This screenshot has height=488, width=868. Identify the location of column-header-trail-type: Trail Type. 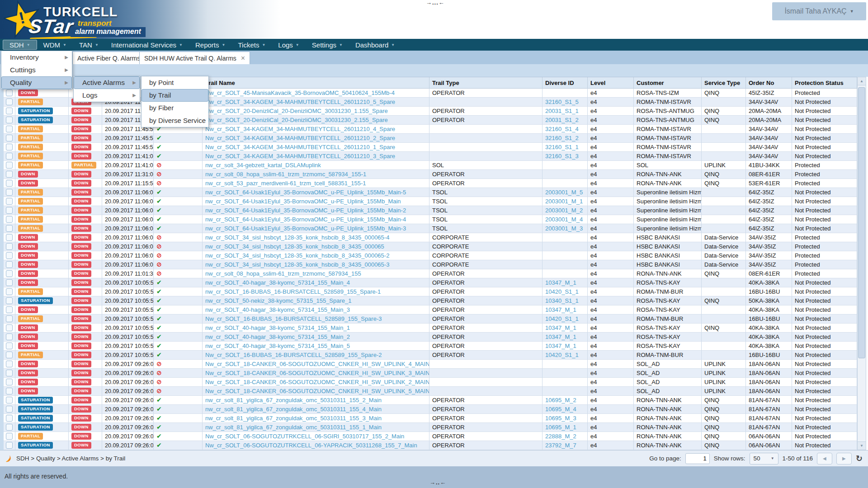
(486, 83).